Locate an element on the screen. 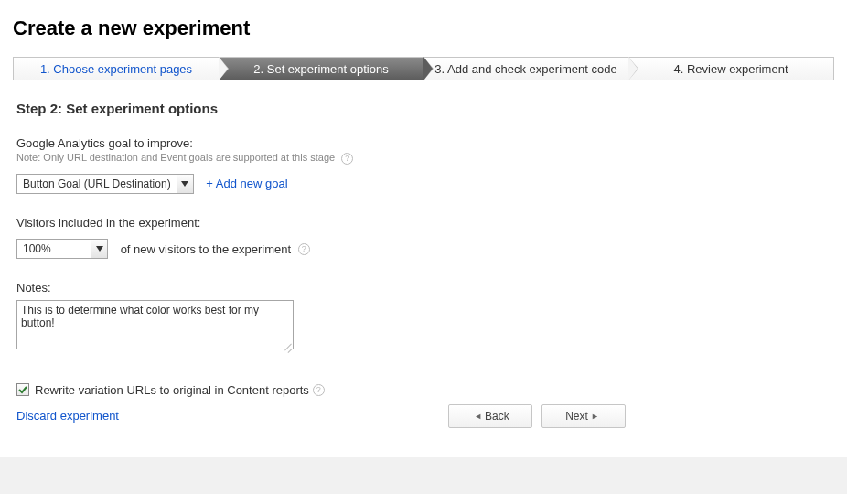 The height and width of the screenshot is (504, 847). visitors-suffix: of new visitors to the experiment is located at coordinates (206, 249).